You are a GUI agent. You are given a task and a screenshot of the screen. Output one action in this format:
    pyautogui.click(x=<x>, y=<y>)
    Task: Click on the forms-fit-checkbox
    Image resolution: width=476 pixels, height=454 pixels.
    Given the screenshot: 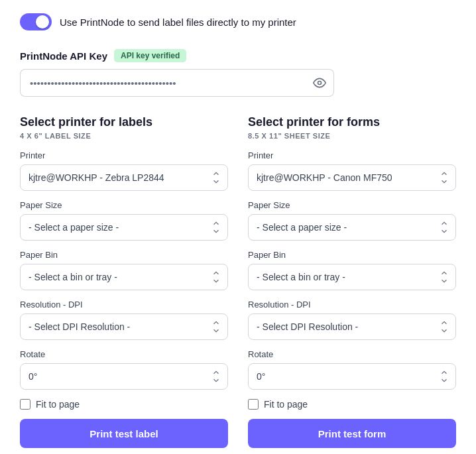 What is the action you would take?
    pyautogui.click(x=253, y=404)
    